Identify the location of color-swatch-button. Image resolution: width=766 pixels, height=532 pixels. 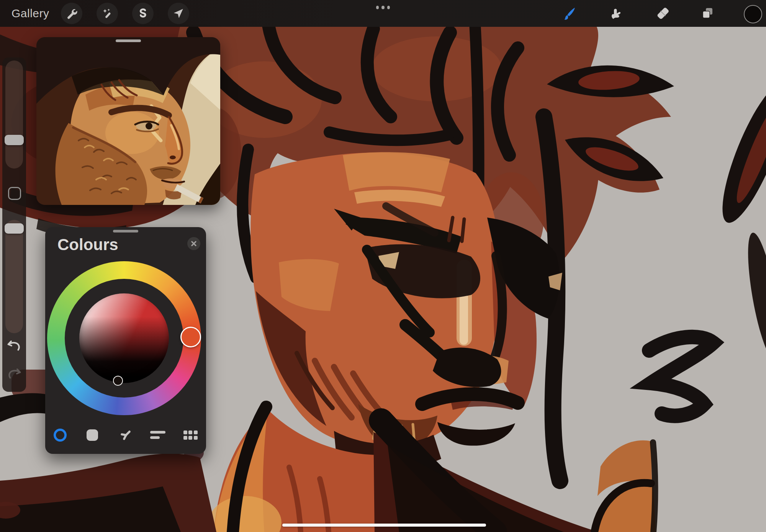
(753, 14).